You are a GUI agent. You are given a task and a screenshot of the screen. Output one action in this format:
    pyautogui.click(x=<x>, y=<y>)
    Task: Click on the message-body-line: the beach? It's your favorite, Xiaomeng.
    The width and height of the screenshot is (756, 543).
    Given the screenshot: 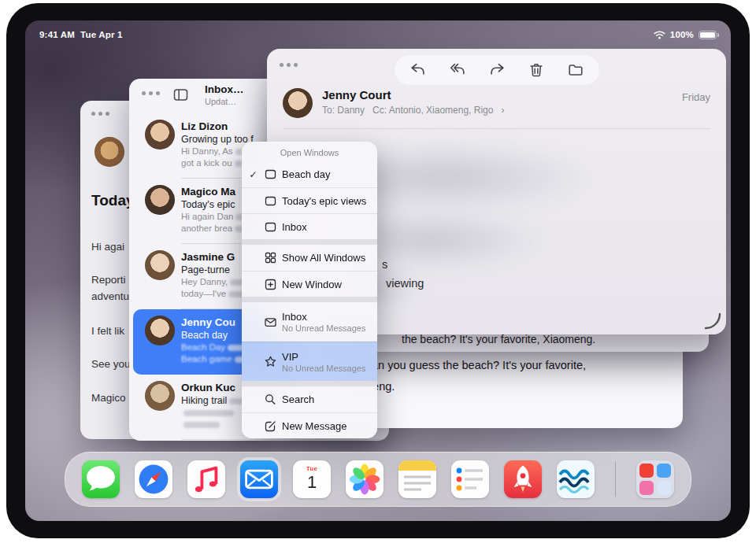 What is the action you would take?
    pyautogui.click(x=498, y=339)
    